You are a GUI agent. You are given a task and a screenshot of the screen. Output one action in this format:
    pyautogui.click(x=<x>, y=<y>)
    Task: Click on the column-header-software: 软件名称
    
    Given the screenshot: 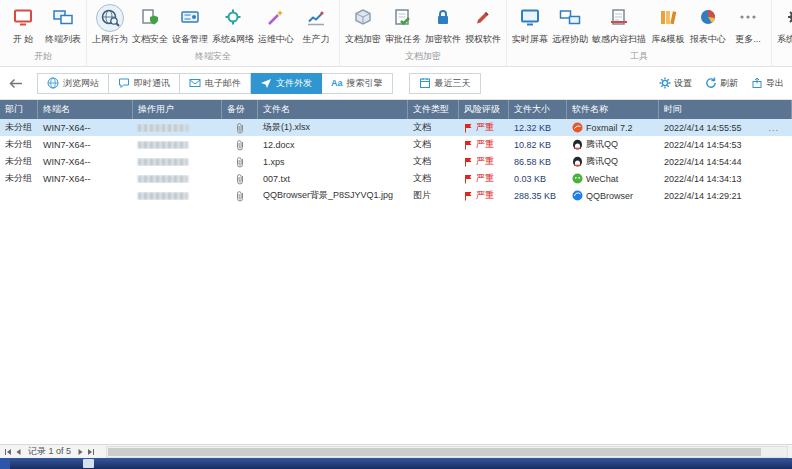 What is the action you would take?
    pyautogui.click(x=613, y=110)
    